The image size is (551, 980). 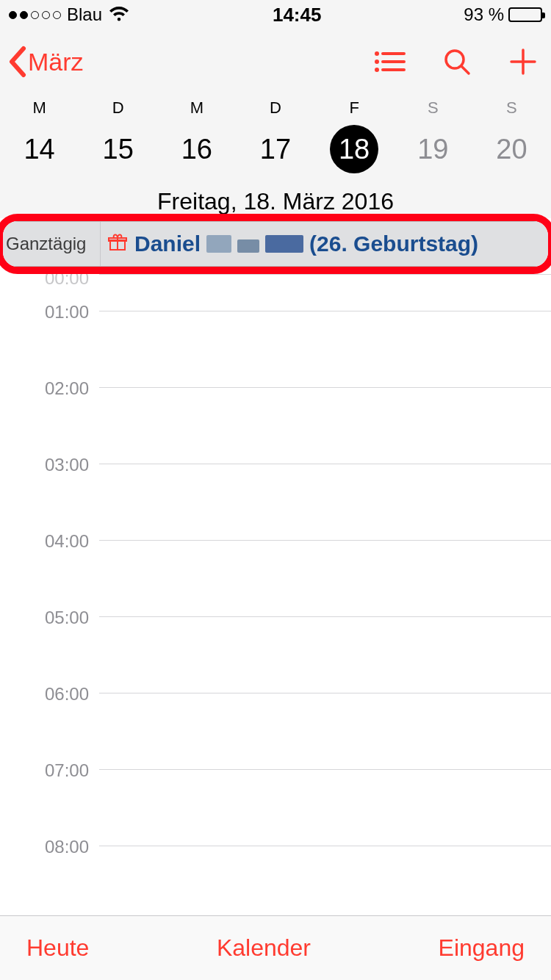 What do you see at coordinates (118, 244) in the screenshot?
I see `gift-icon` at bounding box center [118, 244].